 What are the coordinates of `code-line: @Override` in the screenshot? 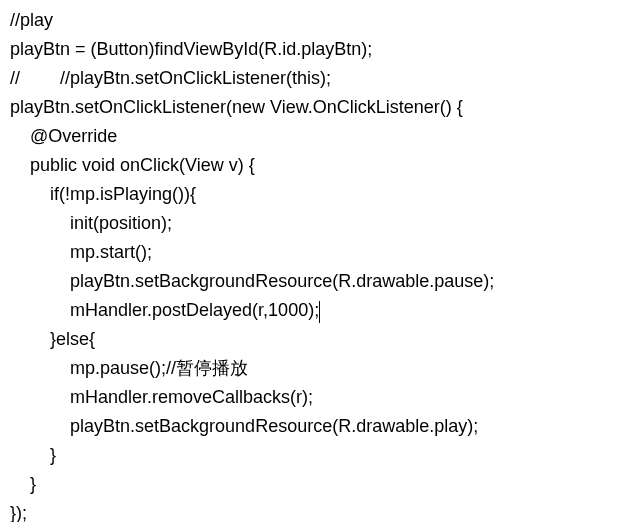 It's located at (308, 136).